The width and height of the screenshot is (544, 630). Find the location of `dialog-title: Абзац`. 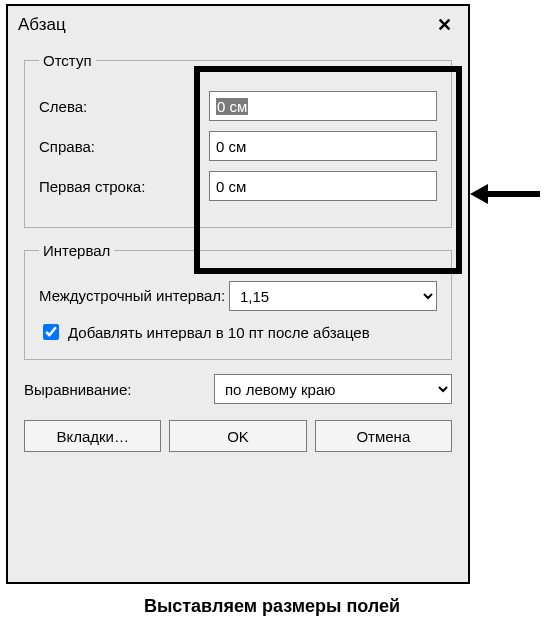

dialog-title: Абзац is located at coordinates (42, 25).